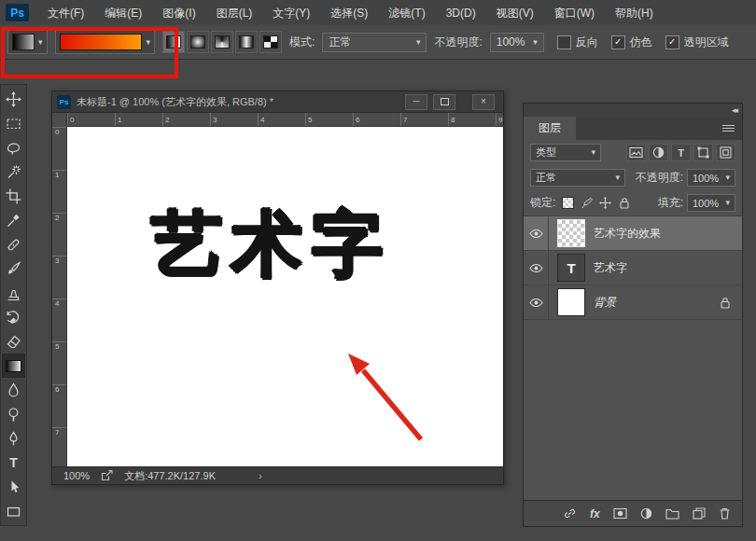 The width and height of the screenshot is (756, 541). I want to click on pixel-filter-button, so click(637, 153).